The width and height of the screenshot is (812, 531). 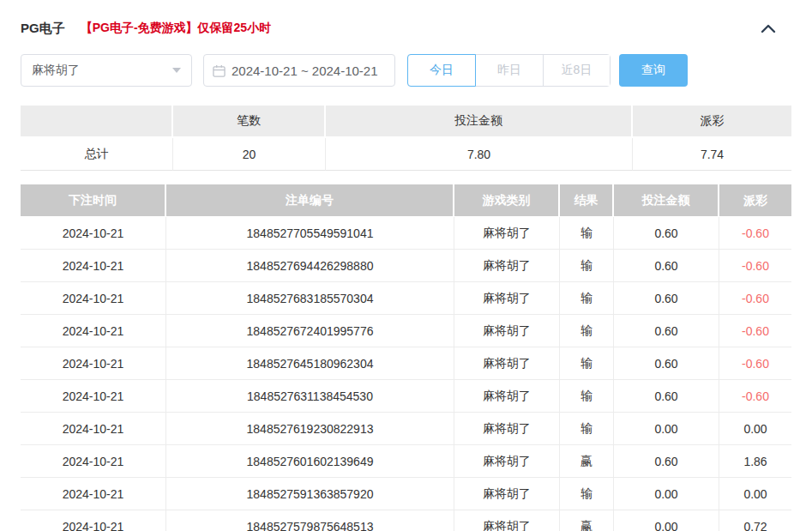 I want to click on game-select: 麻将胡了, so click(x=106, y=70).